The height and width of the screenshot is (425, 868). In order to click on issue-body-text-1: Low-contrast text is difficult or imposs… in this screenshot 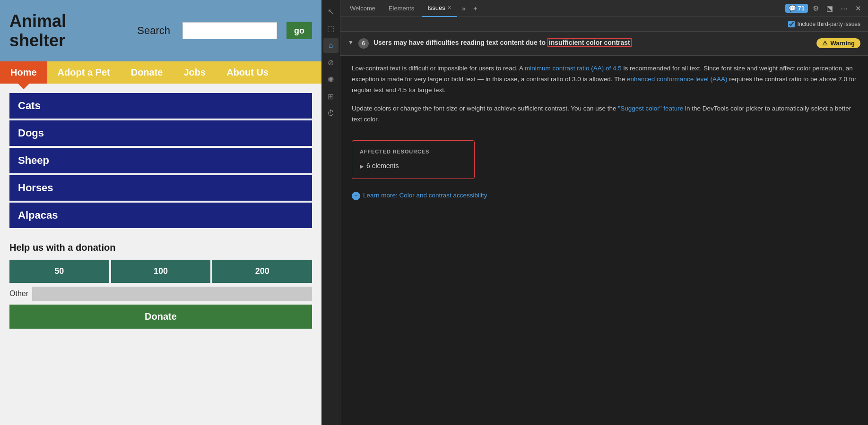, I will do `click(438, 68)`.